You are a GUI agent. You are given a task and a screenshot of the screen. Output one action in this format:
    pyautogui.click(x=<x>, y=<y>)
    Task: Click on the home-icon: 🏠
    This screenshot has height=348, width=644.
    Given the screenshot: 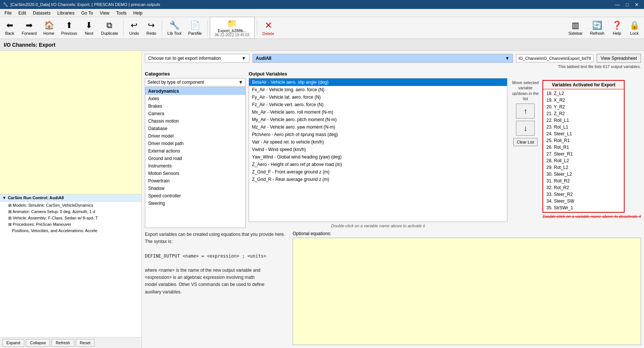 What is the action you would take?
    pyautogui.click(x=49, y=25)
    